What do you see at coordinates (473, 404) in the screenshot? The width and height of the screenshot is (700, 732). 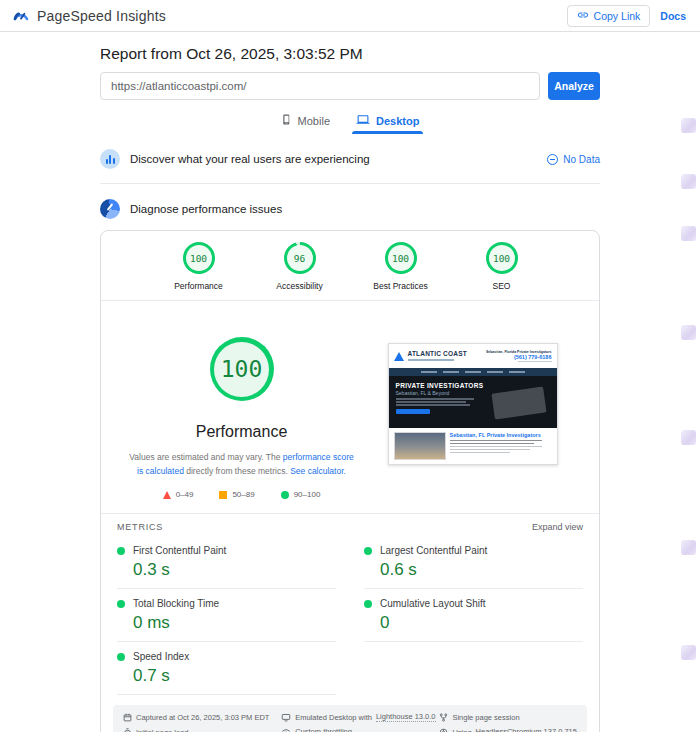 I see `final-screenshot-thumbnail: ATLANTIC COAST Sebastian, Florida Privat…` at bounding box center [473, 404].